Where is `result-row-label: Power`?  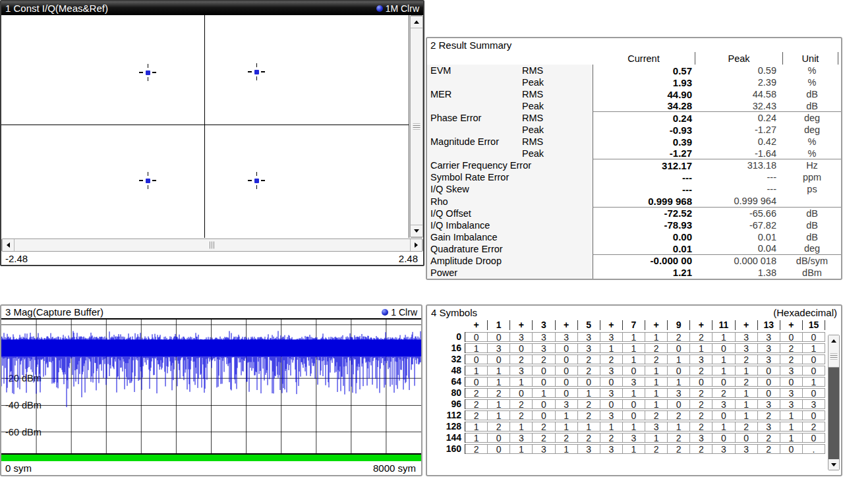 result-row-label: Power is located at coordinates (475, 273).